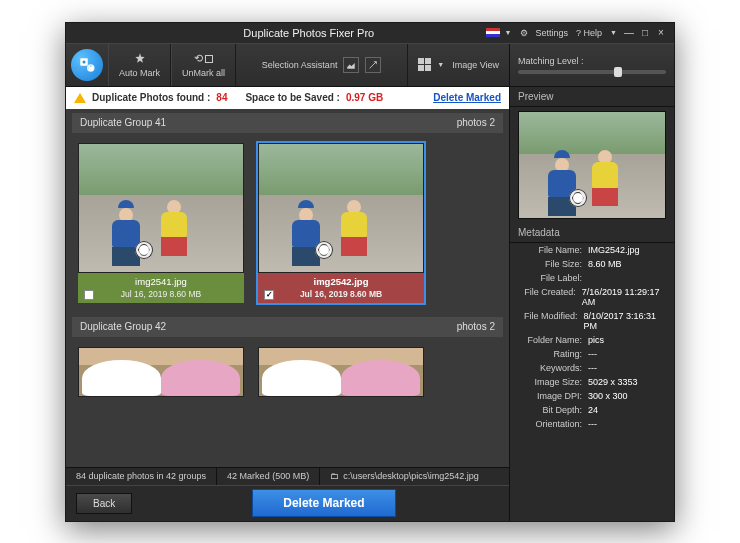  Describe the element at coordinates (308, 33) in the screenshot. I see `window-title: Duplicate Photos Fixer Pro` at that location.